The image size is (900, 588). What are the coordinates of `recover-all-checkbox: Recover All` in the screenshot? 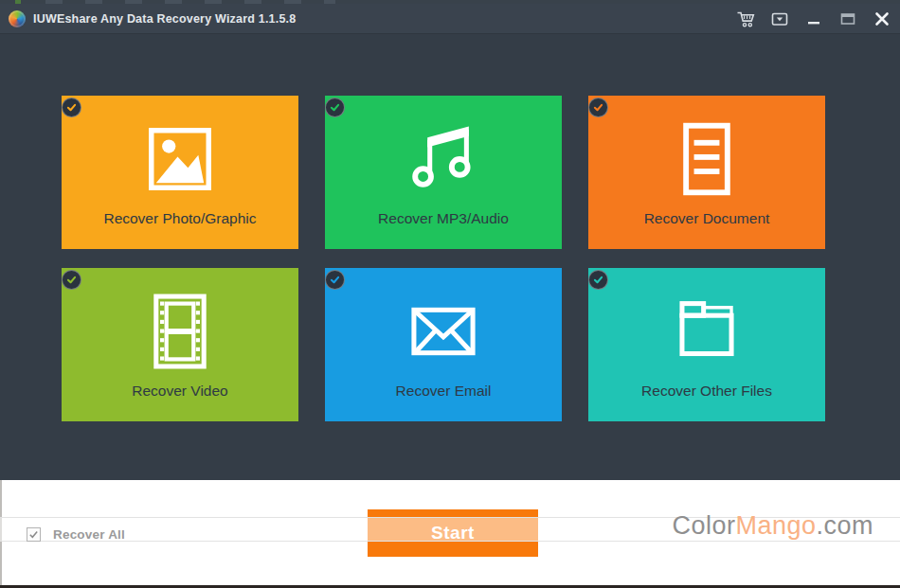 It's located at (76, 534).